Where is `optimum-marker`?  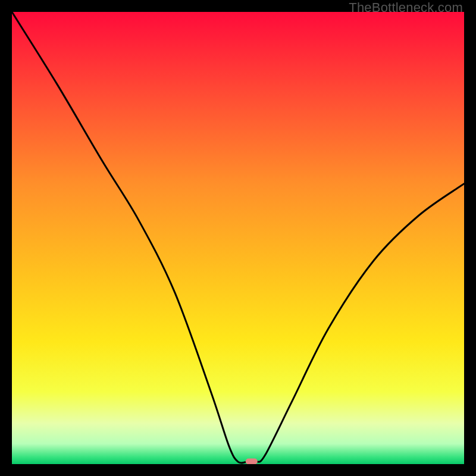
optimum-marker is located at coordinates (252, 461).